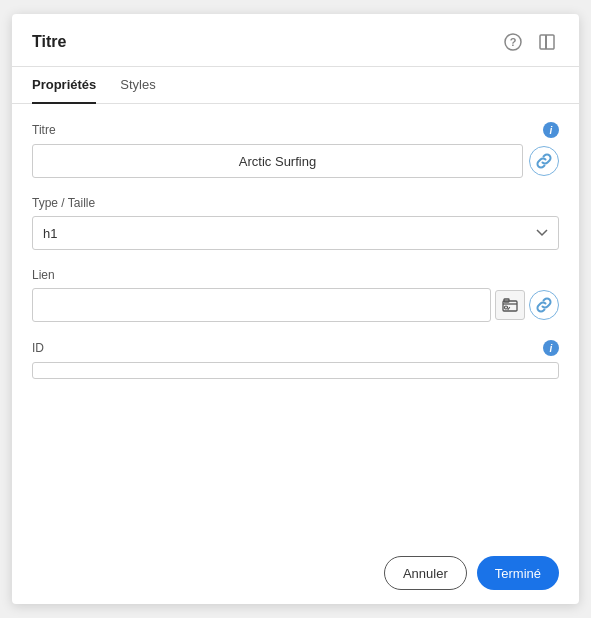 The image size is (591, 618). I want to click on help-button: ?, so click(513, 42).